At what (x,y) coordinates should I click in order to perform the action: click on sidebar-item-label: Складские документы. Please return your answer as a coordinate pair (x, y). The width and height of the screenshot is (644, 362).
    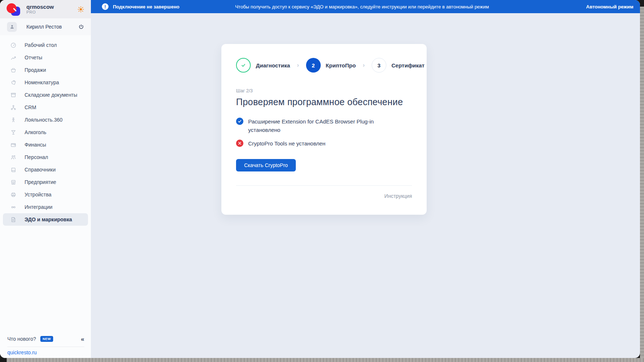
    Looking at the image, I should click on (51, 95).